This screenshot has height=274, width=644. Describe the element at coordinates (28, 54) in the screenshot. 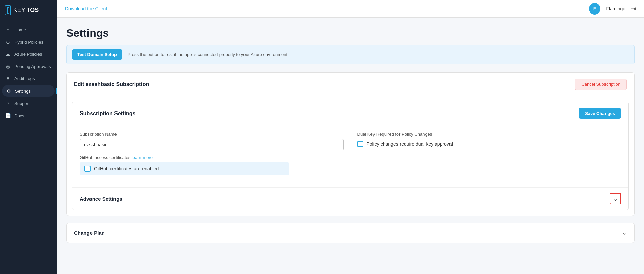

I see `sidebar-item-azure-policies-label: Azure Policies` at that location.